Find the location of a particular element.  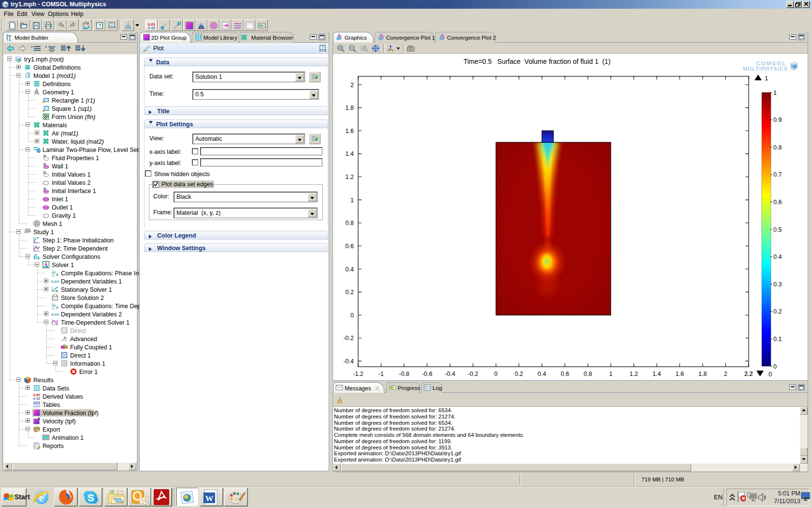

svg-text: 0.7 is located at coordinates (777, 175).